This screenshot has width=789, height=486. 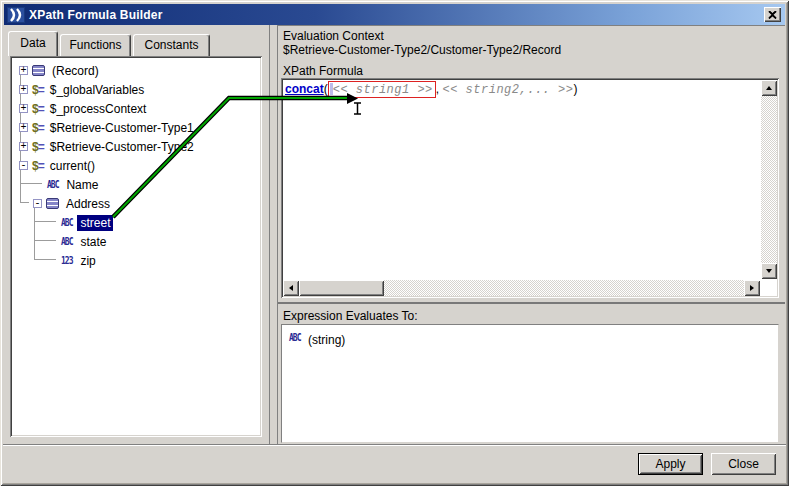 I want to click on formula-expression: concat(<< string1 >>, << string2,... >>), so click(x=431, y=90).